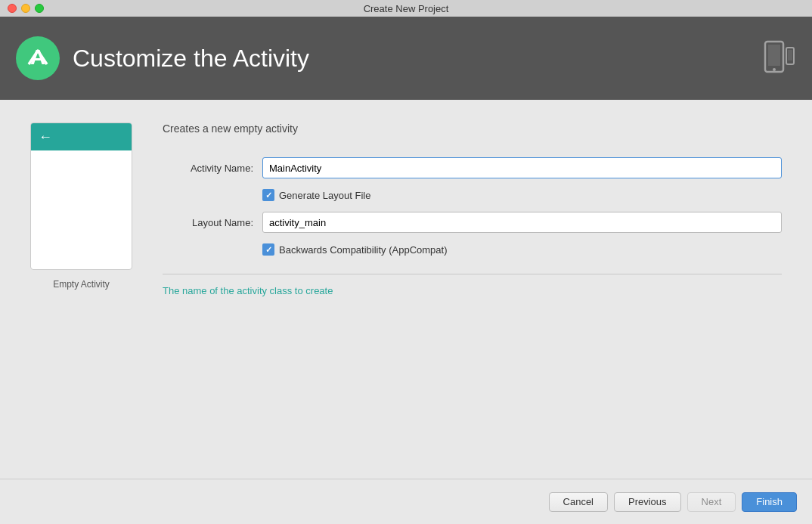 The image size is (812, 524). Describe the element at coordinates (522, 222) in the screenshot. I see `layout-name-input` at that location.